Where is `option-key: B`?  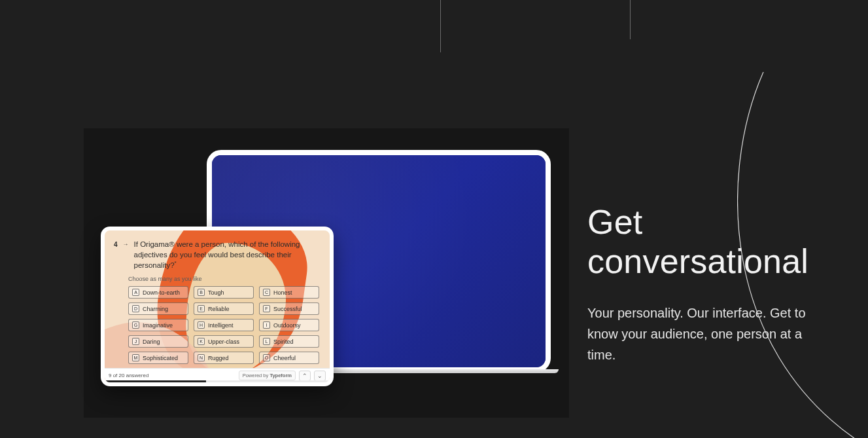
option-key: B is located at coordinates (201, 292).